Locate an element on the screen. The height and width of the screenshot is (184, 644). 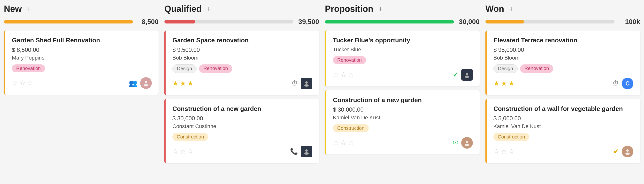
card-title: Construction of a wall for vegetable gar… is located at coordinates (564, 109).